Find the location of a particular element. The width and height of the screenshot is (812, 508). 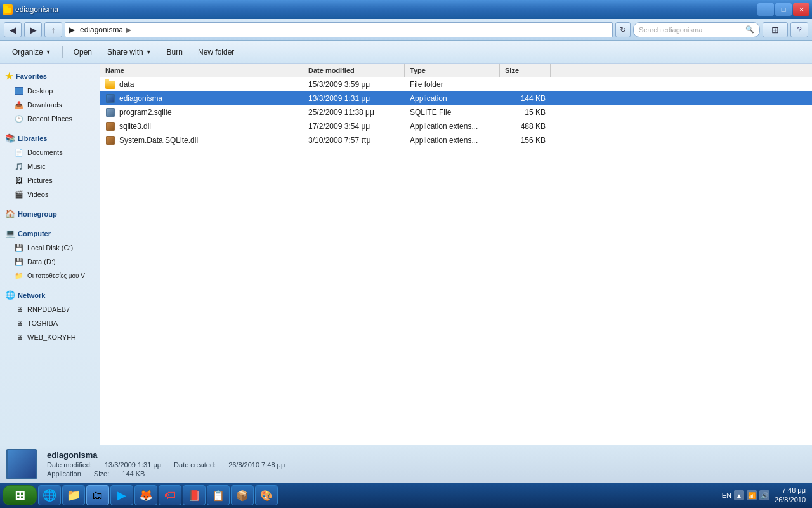

app-icon is located at coordinates (110, 98).